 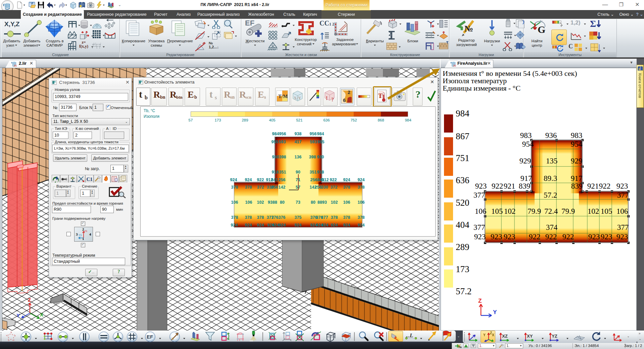 What do you see at coordinates (593, 23) in the screenshot?
I see `svg-text: Σ` at bounding box center [593, 23].